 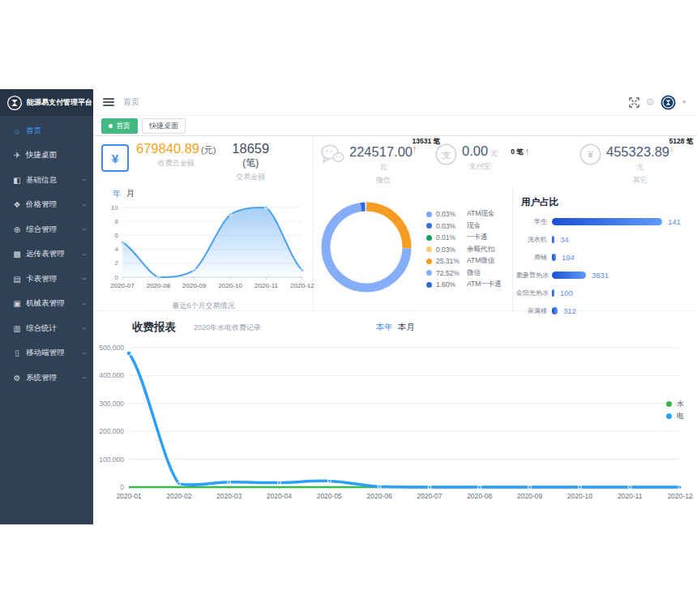 I want to click on sidebar-item-general-manage: ⊕ 综合管理 ›, so click(x=47, y=230).